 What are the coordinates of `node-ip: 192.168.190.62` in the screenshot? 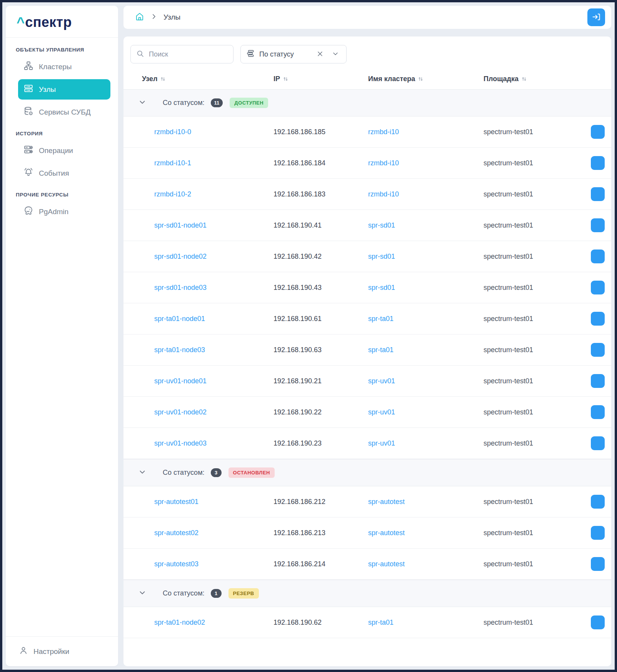 It's located at (321, 623).